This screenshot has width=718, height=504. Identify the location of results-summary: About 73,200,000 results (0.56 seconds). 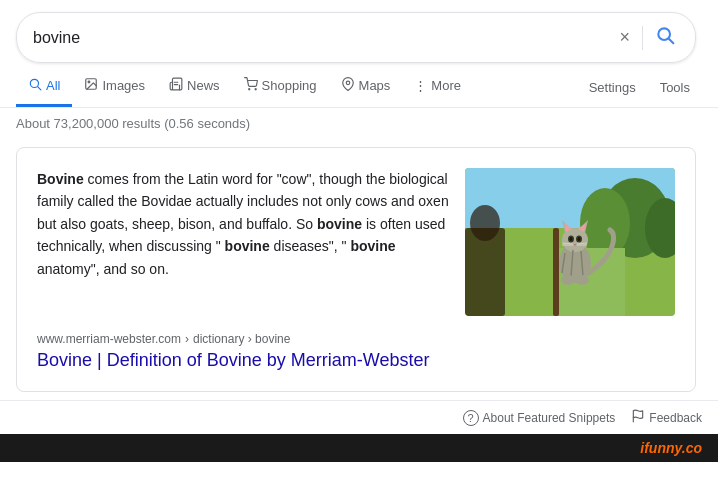
(359, 124).